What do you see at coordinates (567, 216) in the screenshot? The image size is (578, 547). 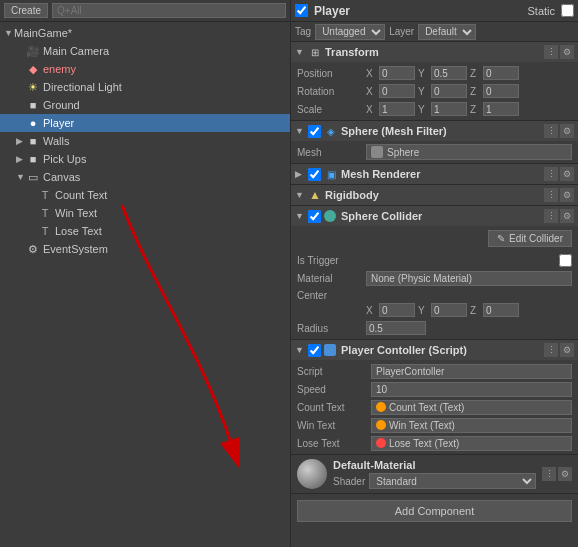 I see `sphere-collider-btn2: ⚙` at bounding box center [567, 216].